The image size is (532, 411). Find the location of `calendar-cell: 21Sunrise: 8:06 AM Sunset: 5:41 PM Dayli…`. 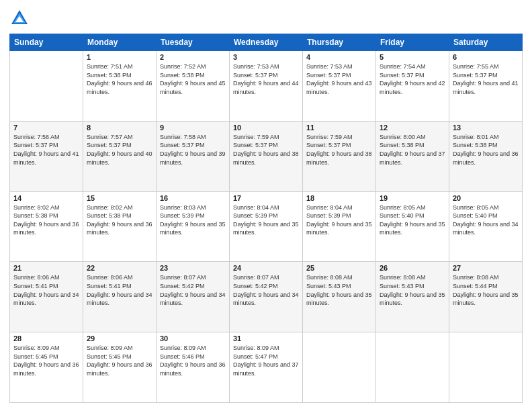

calendar-cell: 21Sunrise: 8:06 AM Sunset: 5:41 PM Dayli… is located at coordinates (47, 297).